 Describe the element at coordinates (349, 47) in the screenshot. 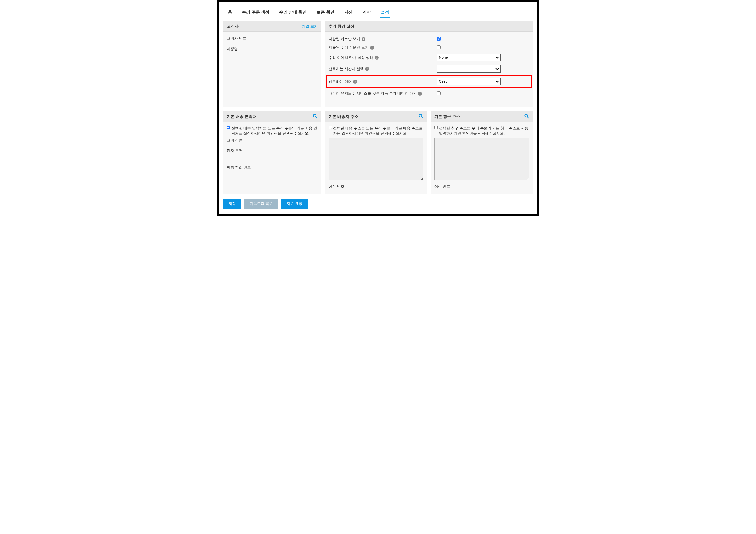

I see `submitted-repair-only-label: 제출된 수리 주문만 보기` at that location.